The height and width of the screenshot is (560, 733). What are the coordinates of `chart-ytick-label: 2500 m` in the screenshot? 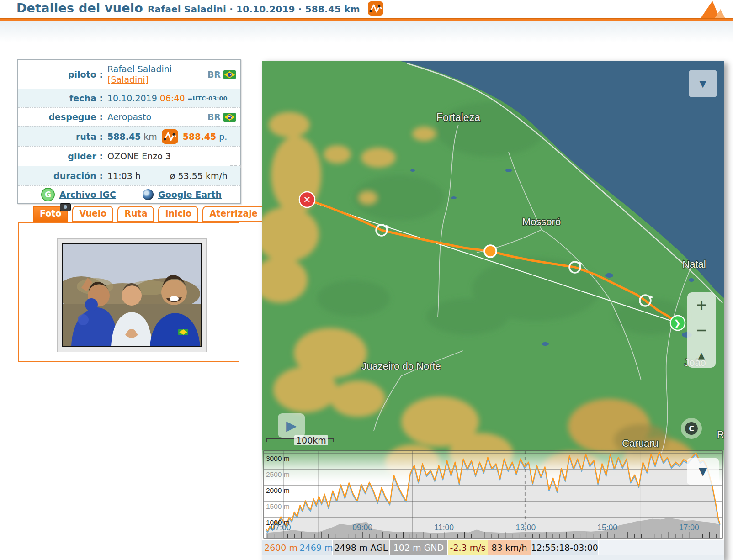 It's located at (278, 474).